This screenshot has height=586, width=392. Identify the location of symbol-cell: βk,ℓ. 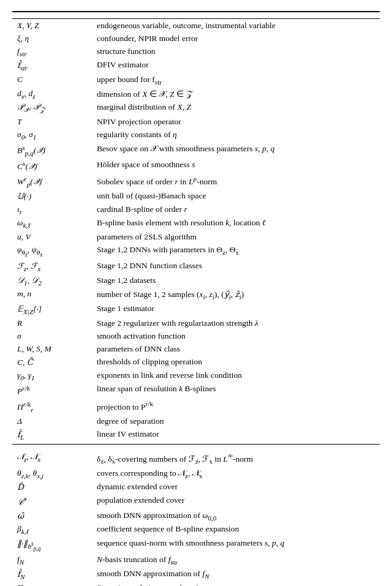
(52, 530).